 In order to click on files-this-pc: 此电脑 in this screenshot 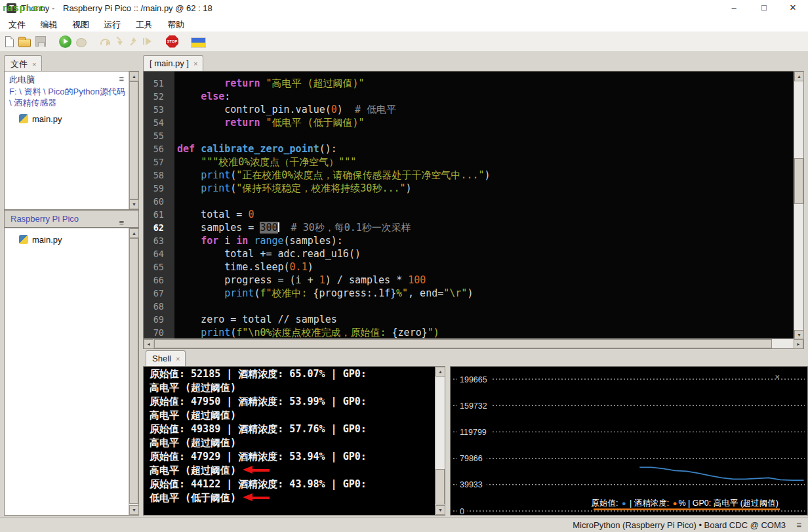, I will do `click(22, 80)`.